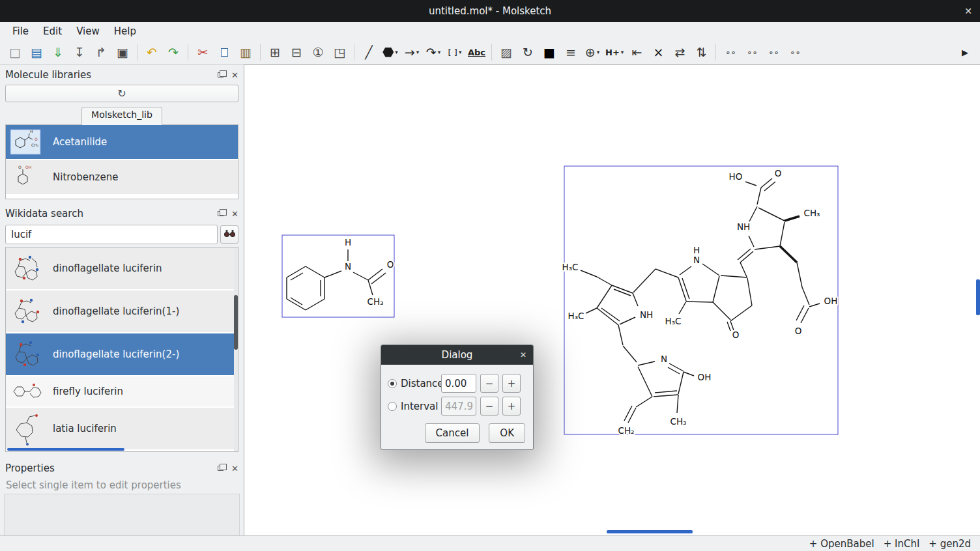  I want to click on refresh-libraries-button: ↻, so click(122, 94).